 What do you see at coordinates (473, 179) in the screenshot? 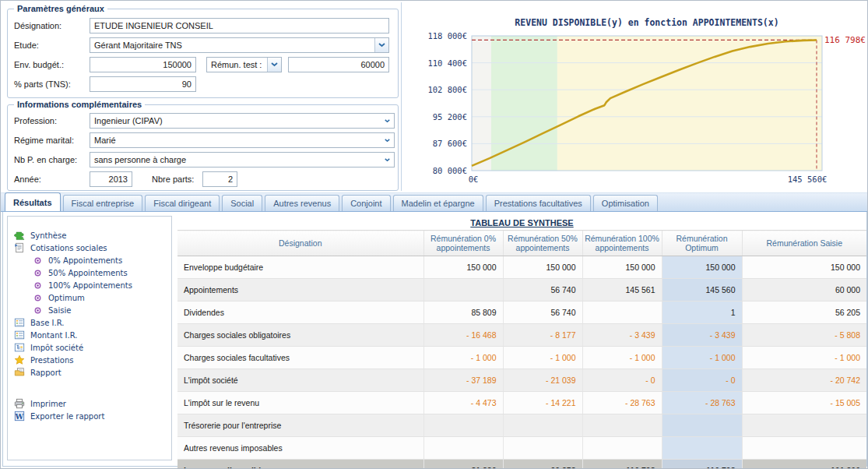
I see `x-tick-label: 0€` at bounding box center [473, 179].